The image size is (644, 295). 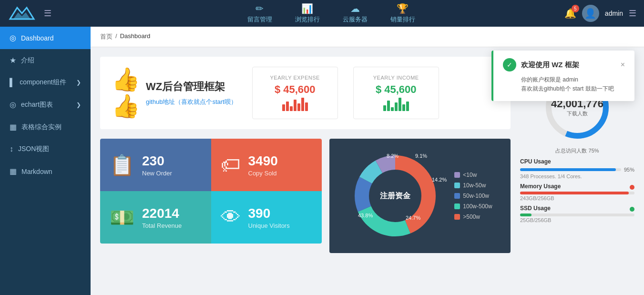 What do you see at coordinates (614, 13) in the screenshot?
I see `admin-label: admin` at bounding box center [614, 13].